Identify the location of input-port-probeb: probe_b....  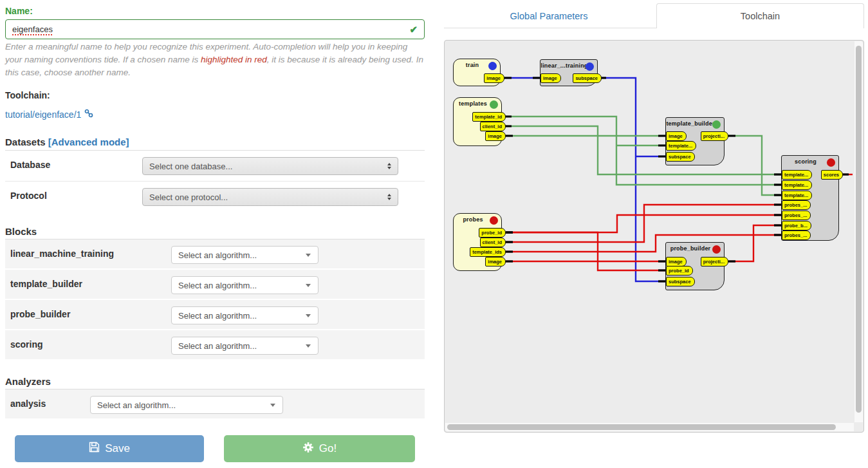
(797, 225).